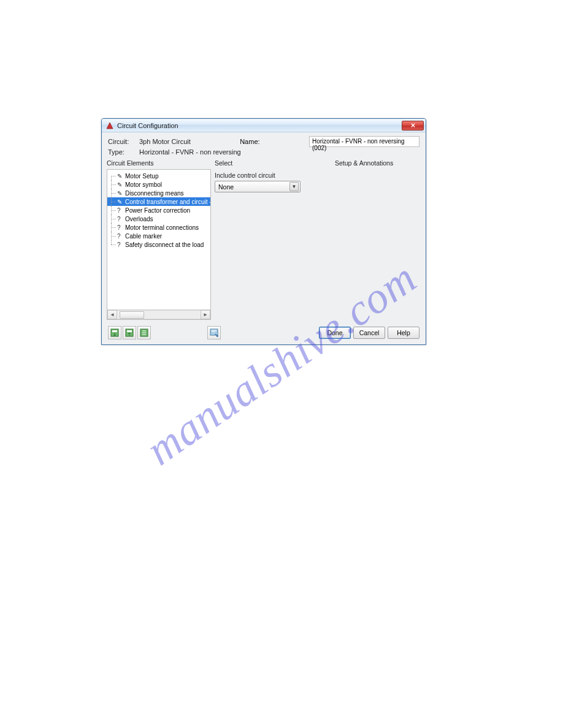 The height and width of the screenshot is (728, 563). What do you see at coordinates (164, 245) in the screenshot?
I see `tree-item-label: Safety disconnect at the load` at bounding box center [164, 245].